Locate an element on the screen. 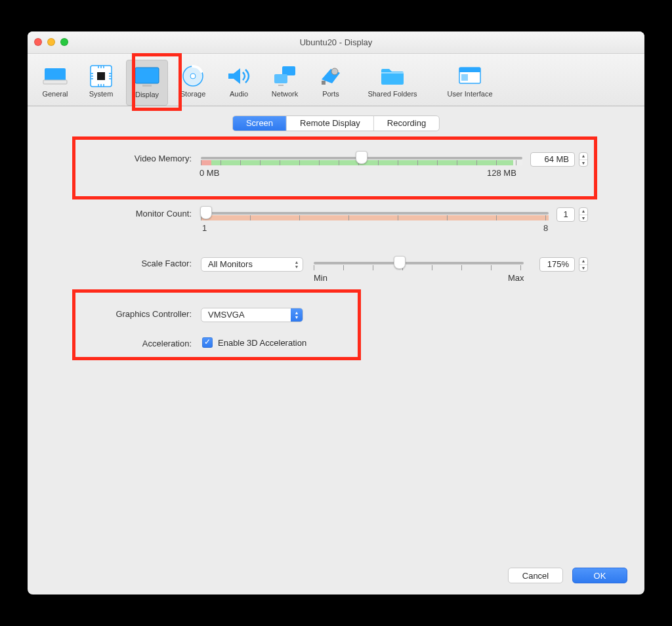 The image size is (672, 626). display-subtabs: Screen Remote Display Recording is located at coordinates (336, 123).